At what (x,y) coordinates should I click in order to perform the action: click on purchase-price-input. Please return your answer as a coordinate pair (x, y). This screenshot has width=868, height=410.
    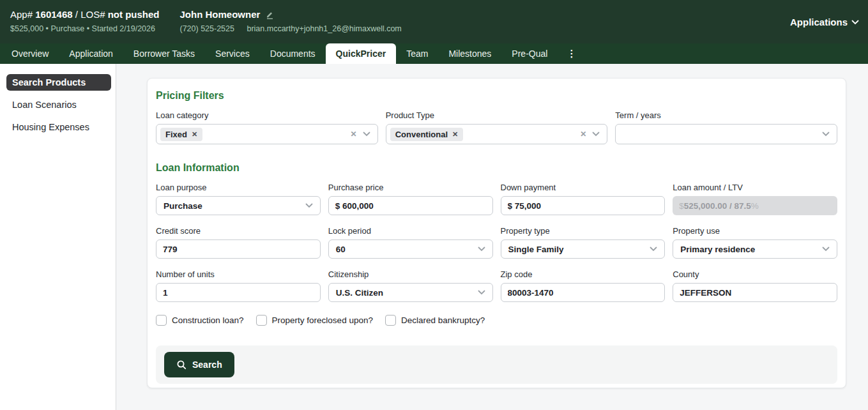
    Looking at the image, I should click on (411, 206).